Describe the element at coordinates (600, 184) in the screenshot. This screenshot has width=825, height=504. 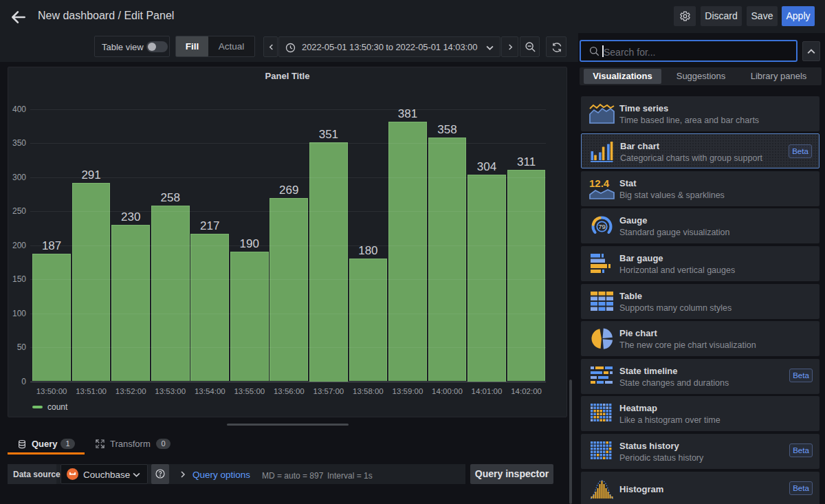
I see `svg-text: 12.4` at that location.